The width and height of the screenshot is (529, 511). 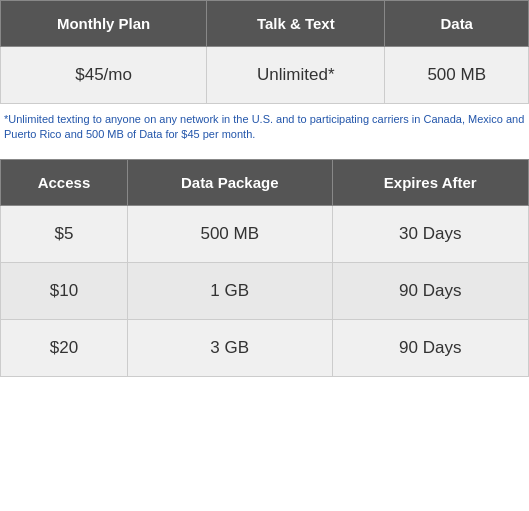 I want to click on table-cell: 30 Days, so click(x=430, y=234).